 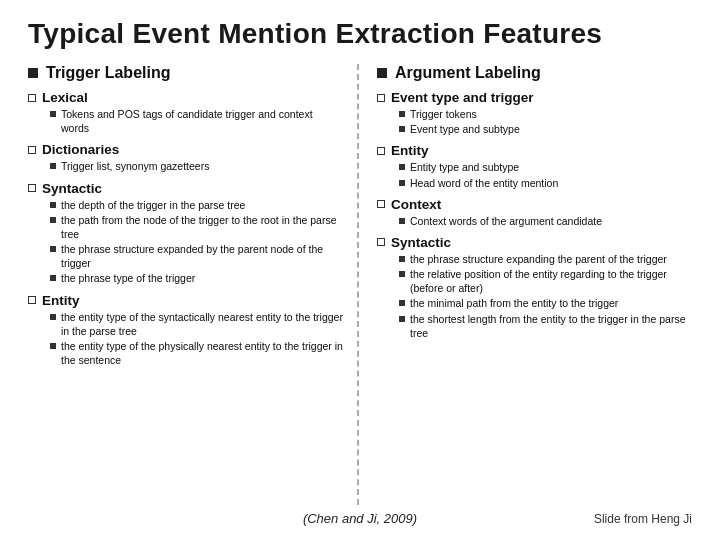 What do you see at coordinates (465, 129) in the screenshot?
I see `sub-text: Event type and subtype` at bounding box center [465, 129].